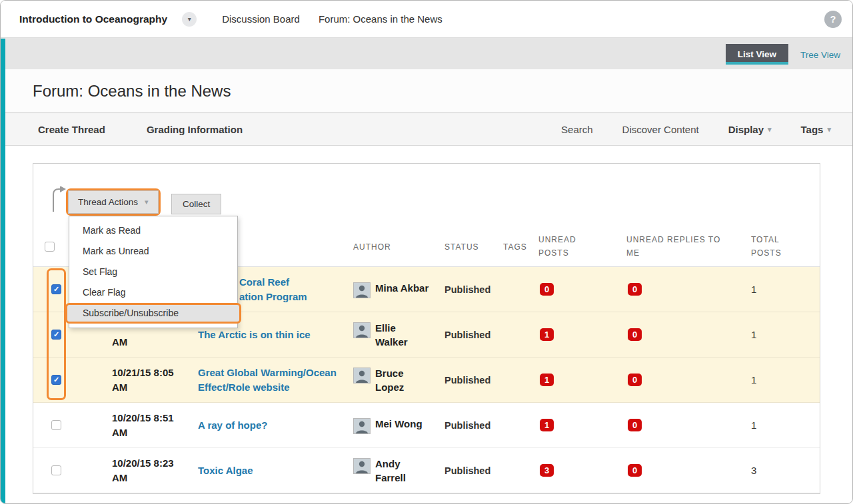 The width and height of the screenshot is (853, 504). Describe the element at coordinates (153, 272) in the screenshot. I see `thread-actions-menu: Mark as Read Mark as Unread Set Flag Cle…` at that location.